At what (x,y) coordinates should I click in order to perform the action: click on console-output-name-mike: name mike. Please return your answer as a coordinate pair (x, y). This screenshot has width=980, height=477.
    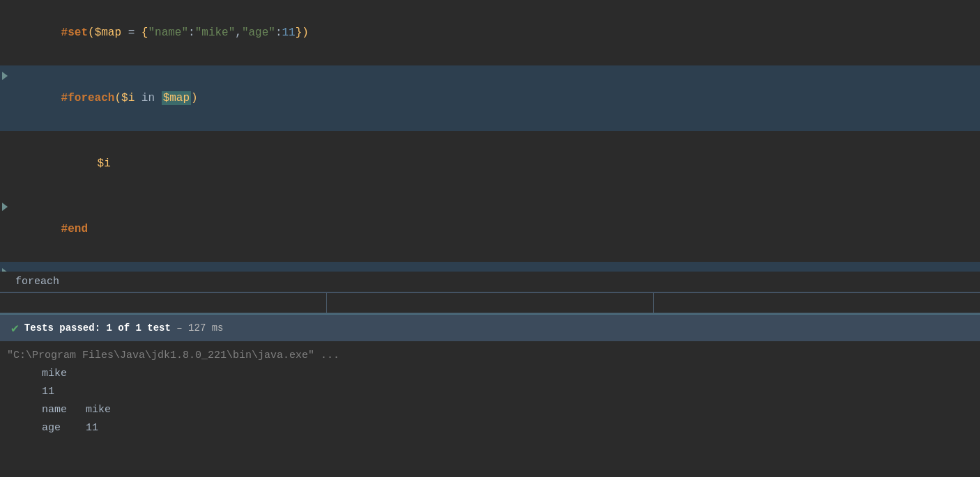
    Looking at the image, I should click on (490, 410).